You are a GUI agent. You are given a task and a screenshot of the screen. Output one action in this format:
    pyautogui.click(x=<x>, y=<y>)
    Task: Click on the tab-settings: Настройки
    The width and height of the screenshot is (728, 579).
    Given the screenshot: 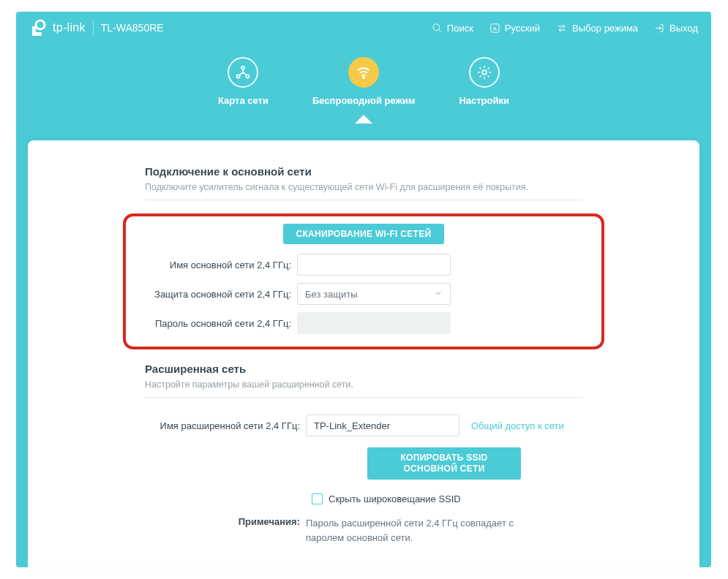 What is the action you would take?
    pyautogui.click(x=484, y=82)
    